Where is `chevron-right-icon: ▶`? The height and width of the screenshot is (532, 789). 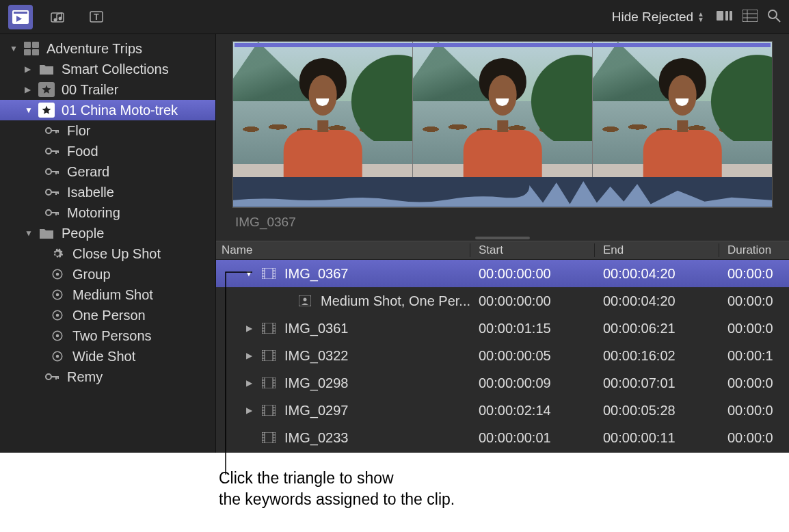 chevron-right-icon: ▶ is located at coordinates (29, 90).